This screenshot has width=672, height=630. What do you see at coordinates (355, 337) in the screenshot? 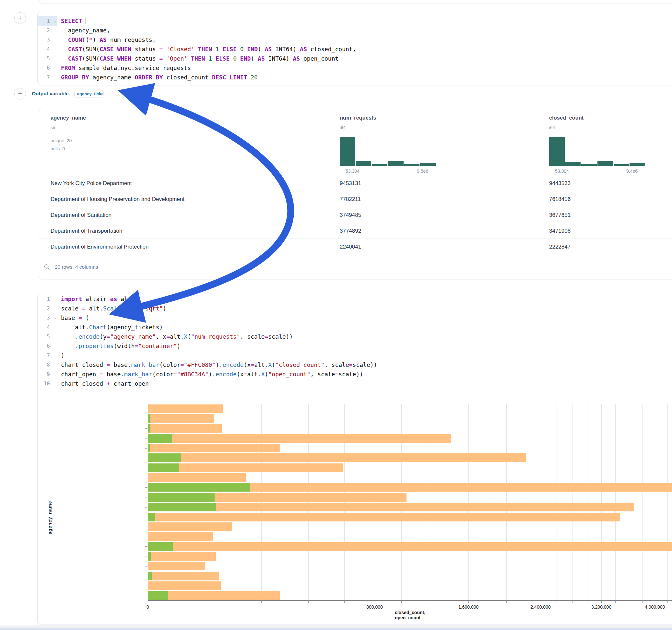
I see `code-line: 5 .encode(y="agency_name", x=alt.X("num_…` at bounding box center [355, 337].